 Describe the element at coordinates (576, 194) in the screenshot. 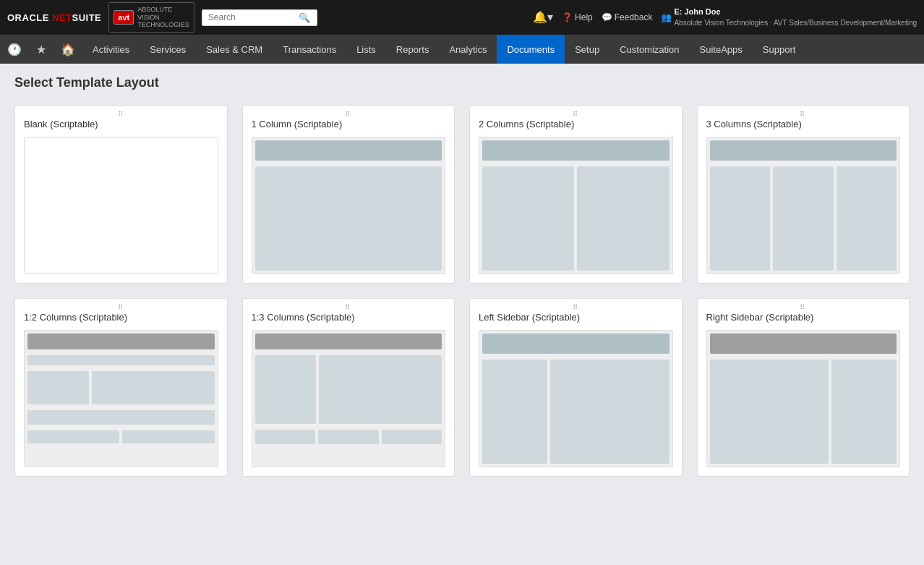

I see `template-2col: ⠿ 2 Columns (Scriptable)` at that location.